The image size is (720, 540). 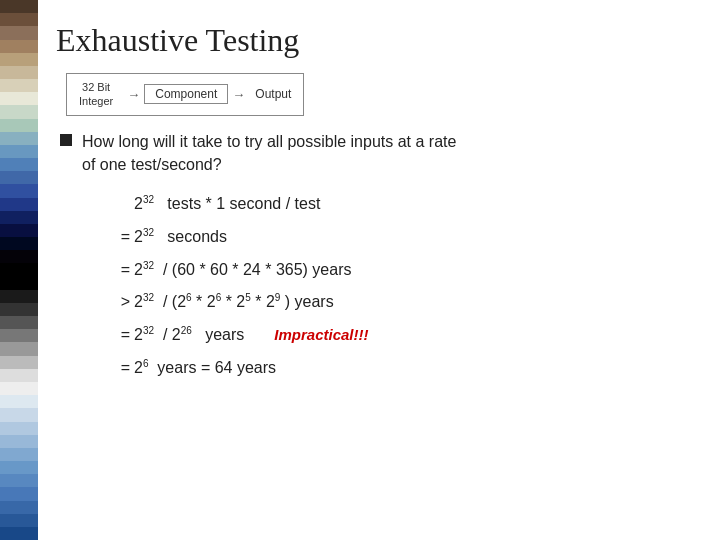 What do you see at coordinates (134, 94) in the screenshot?
I see `arrow-icon: →` at bounding box center [134, 94].